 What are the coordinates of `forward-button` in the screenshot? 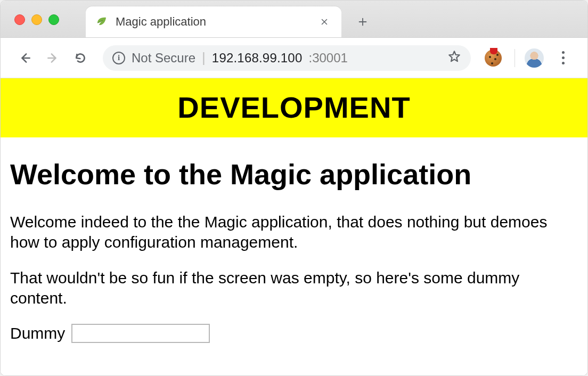 It's located at (53, 58).